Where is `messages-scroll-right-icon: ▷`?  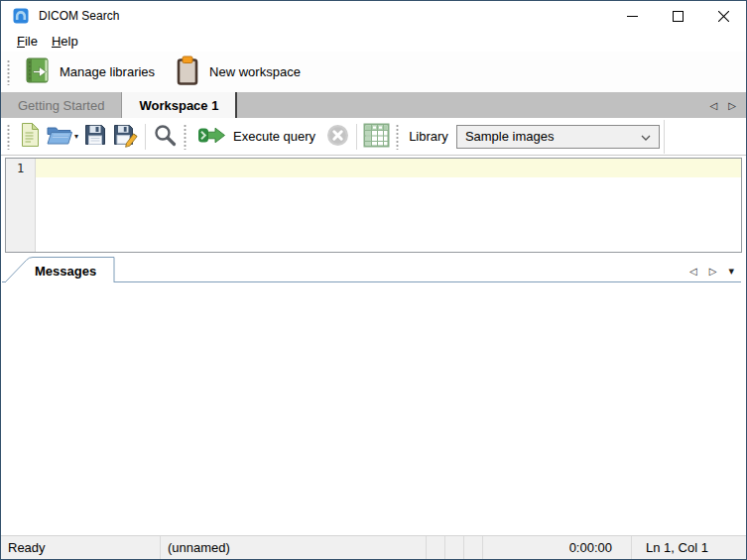 messages-scroll-right-icon: ▷ is located at coordinates (713, 272).